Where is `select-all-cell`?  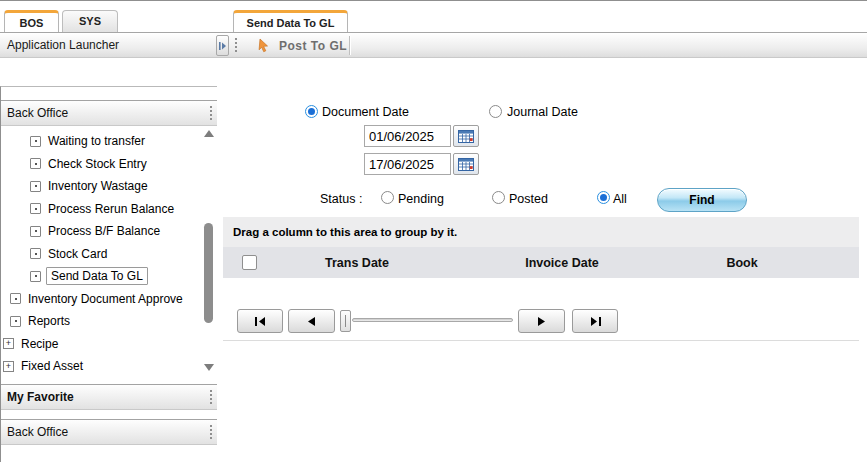 select-all-cell is located at coordinates (245, 262).